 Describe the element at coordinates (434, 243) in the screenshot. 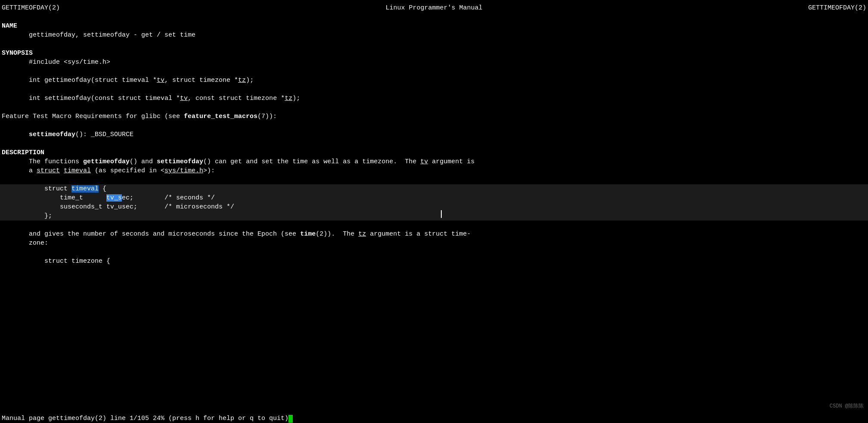

I see `zone-line: zone:` at that location.